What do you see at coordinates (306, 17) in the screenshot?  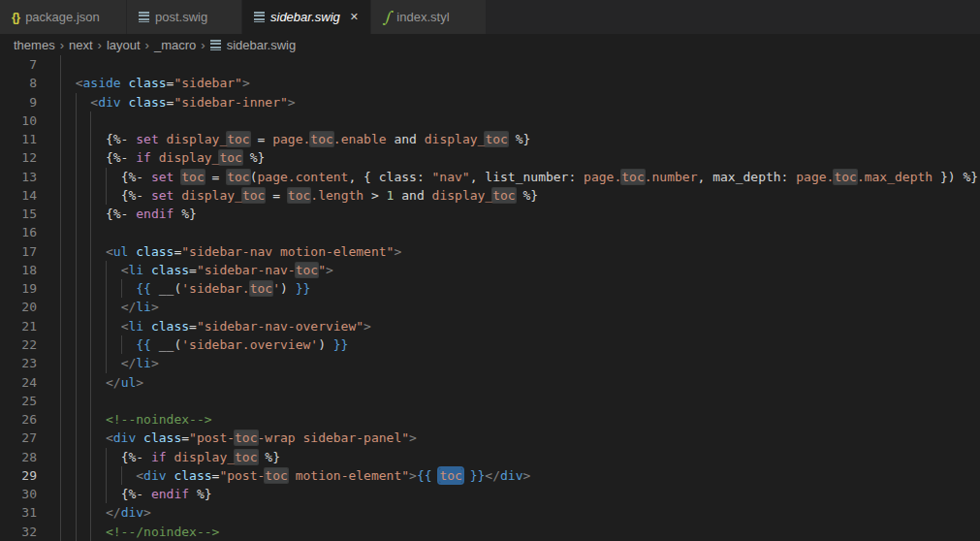 I see `tab-sidebar.swig: sidebar.swig✕` at bounding box center [306, 17].